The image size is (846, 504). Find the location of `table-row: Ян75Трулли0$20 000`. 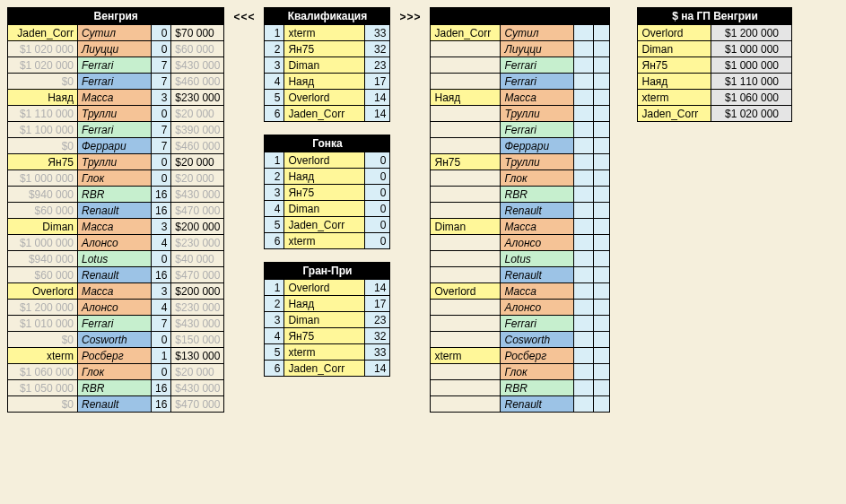

table-row: Ян75Трулли0$20 000 is located at coordinates (117, 162).